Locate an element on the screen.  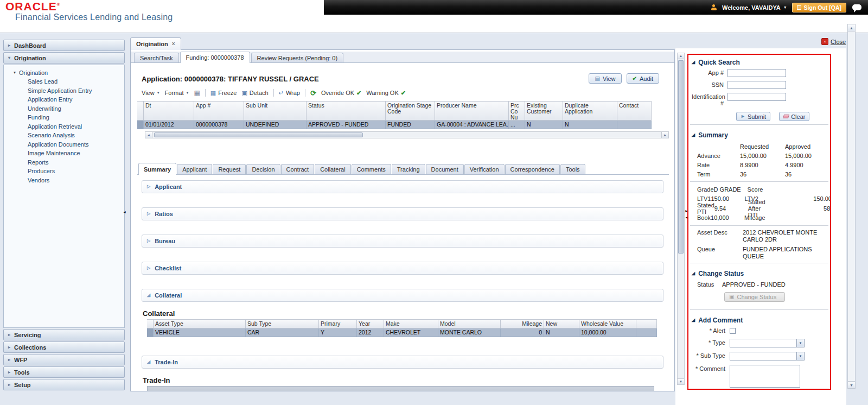
tab-request: Request is located at coordinates (229, 169).